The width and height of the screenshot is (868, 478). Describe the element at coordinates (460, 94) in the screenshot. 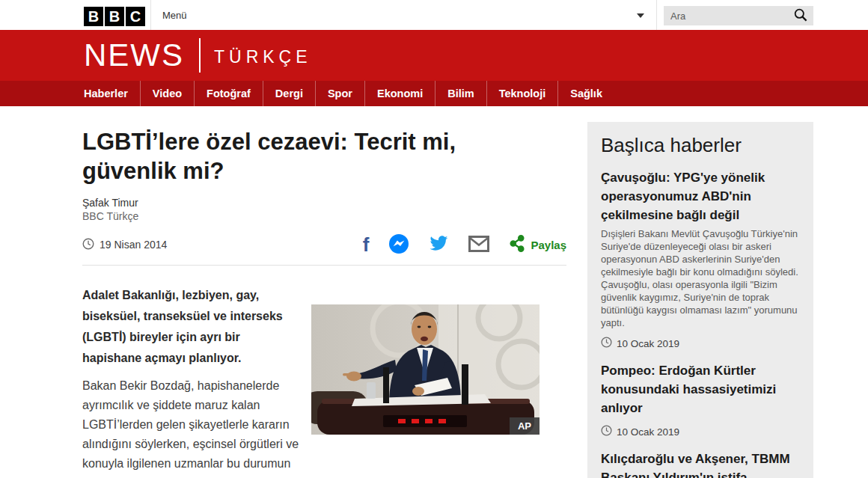

I see `nav-item-bilim: Bilim` at that location.